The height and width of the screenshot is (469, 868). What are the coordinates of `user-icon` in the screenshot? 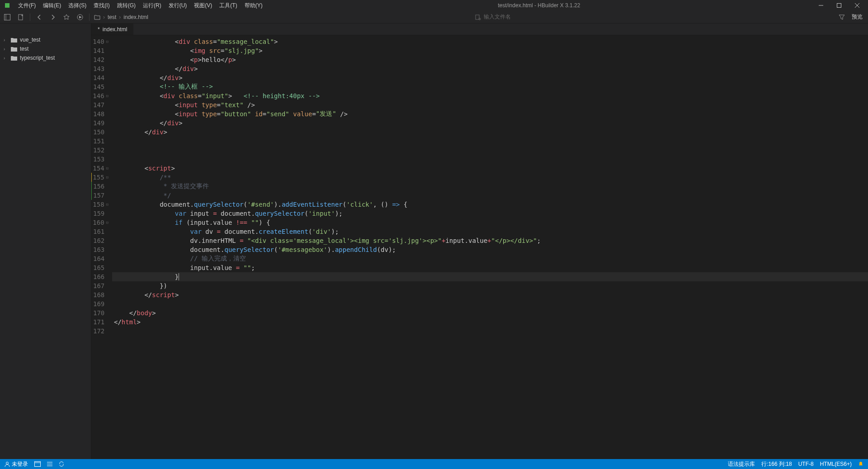 It's located at (7, 464).